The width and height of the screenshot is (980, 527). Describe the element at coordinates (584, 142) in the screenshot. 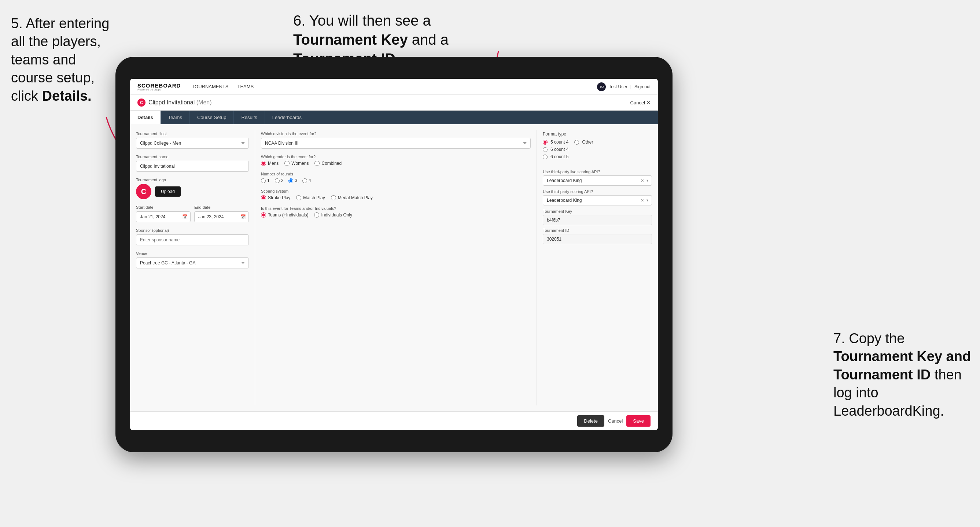

I see `format-other: Other` at that location.